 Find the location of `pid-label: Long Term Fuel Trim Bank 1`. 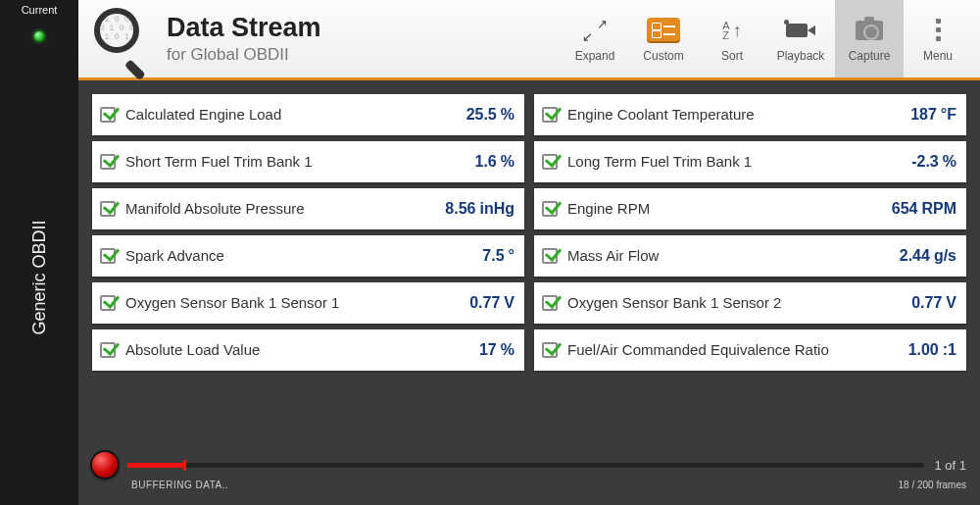

pid-label: Long Term Fuel Trim Bank 1 is located at coordinates (739, 162).